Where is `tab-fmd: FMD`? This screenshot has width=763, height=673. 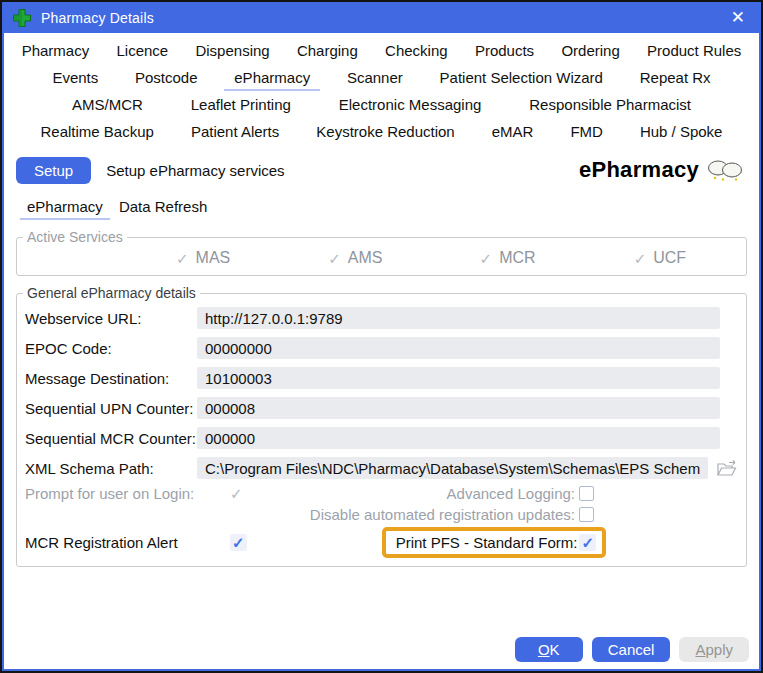 tab-fmd: FMD is located at coordinates (586, 132).